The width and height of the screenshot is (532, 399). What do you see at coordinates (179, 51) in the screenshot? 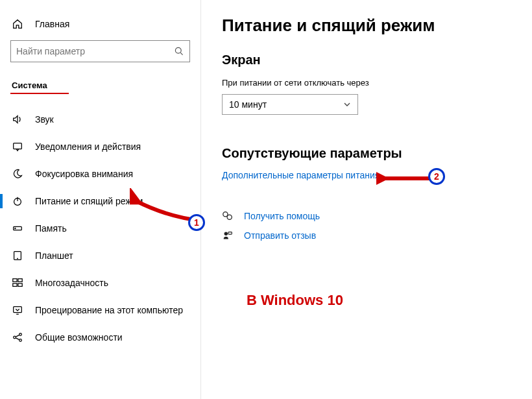
I see `search-icon` at bounding box center [179, 51].